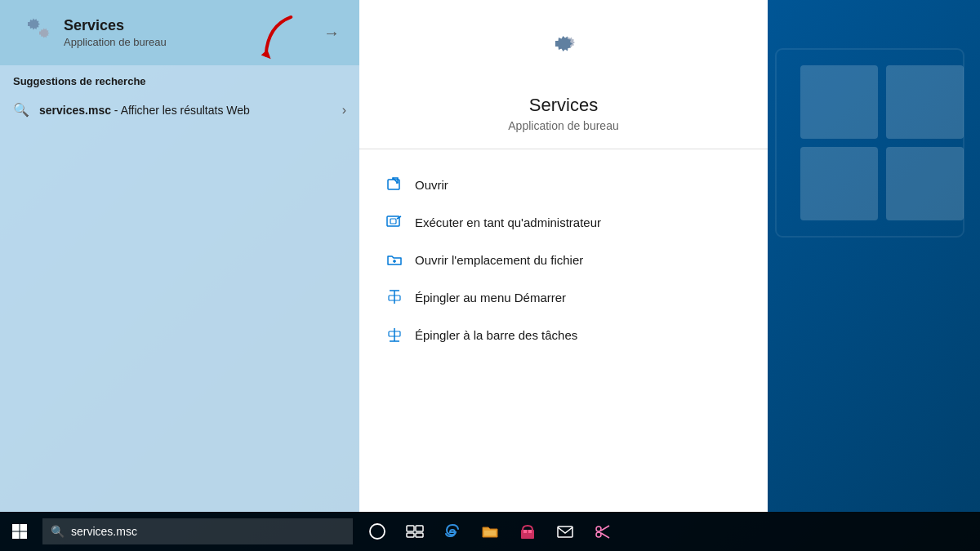 Image resolution: width=980 pixels, height=551 pixels. What do you see at coordinates (564, 54) in the screenshot?
I see `app-icon-large` at bounding box center [564, 54].